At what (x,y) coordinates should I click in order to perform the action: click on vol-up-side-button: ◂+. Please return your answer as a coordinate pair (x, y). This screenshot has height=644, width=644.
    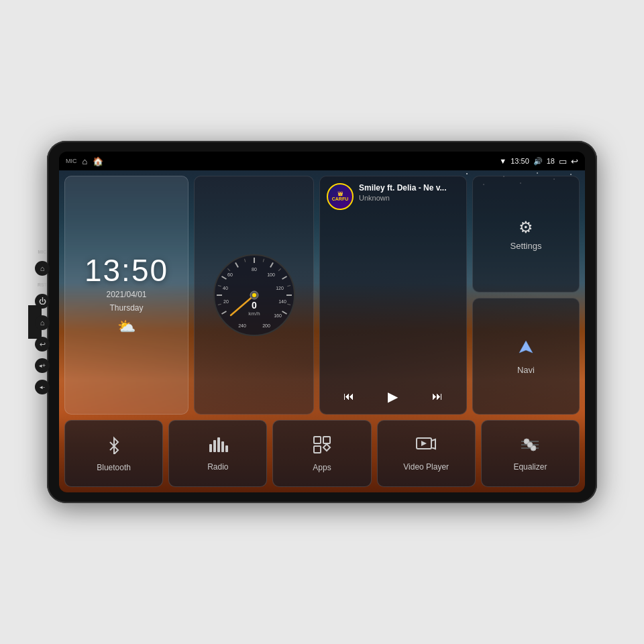
    Looking at the image, I should click on (42, 366).